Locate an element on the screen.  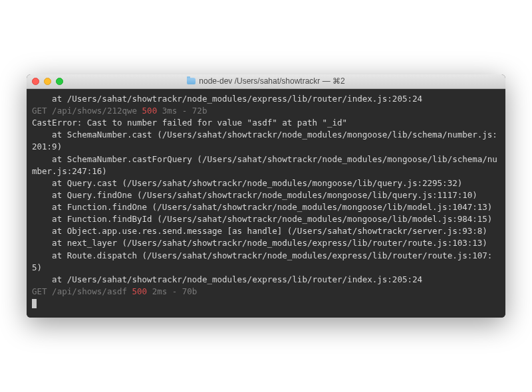
terminal-line: CastError: Cast to number failed for val… is located at coordinates (266, 123).